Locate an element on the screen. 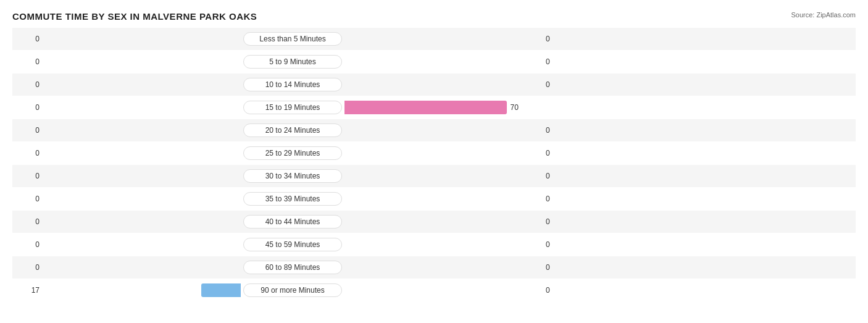 The width and height of the screenshot is (868, 323). table-row: 0 60 to 89 Minutes 0 is located at coordinates (434, 267).